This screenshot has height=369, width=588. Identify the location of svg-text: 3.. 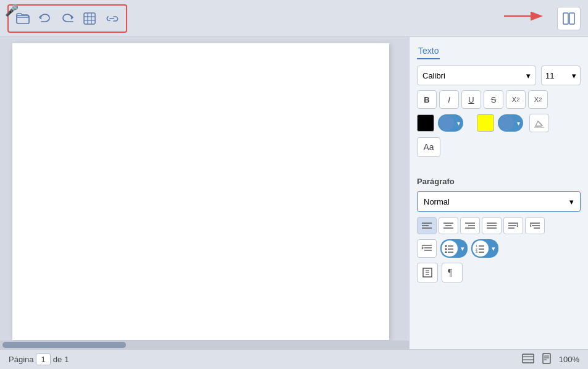
(477, 251).